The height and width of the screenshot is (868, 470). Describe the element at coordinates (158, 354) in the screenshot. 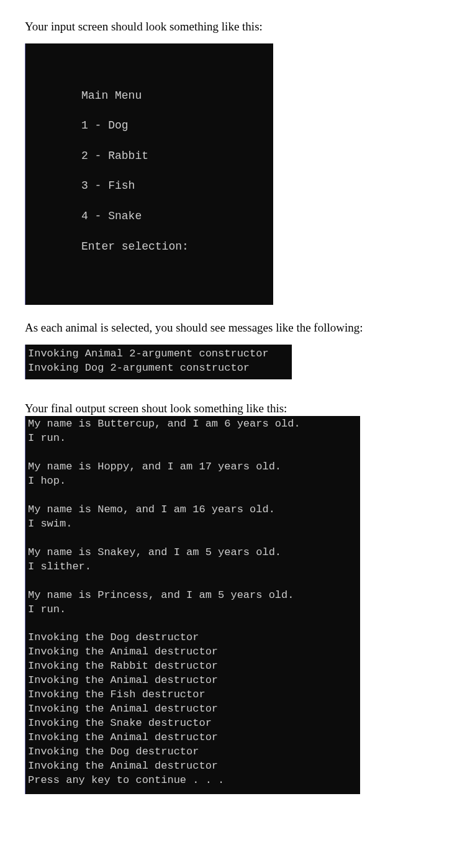

I see `console-line: Invoking Animal 2-argument constructor` at that location.